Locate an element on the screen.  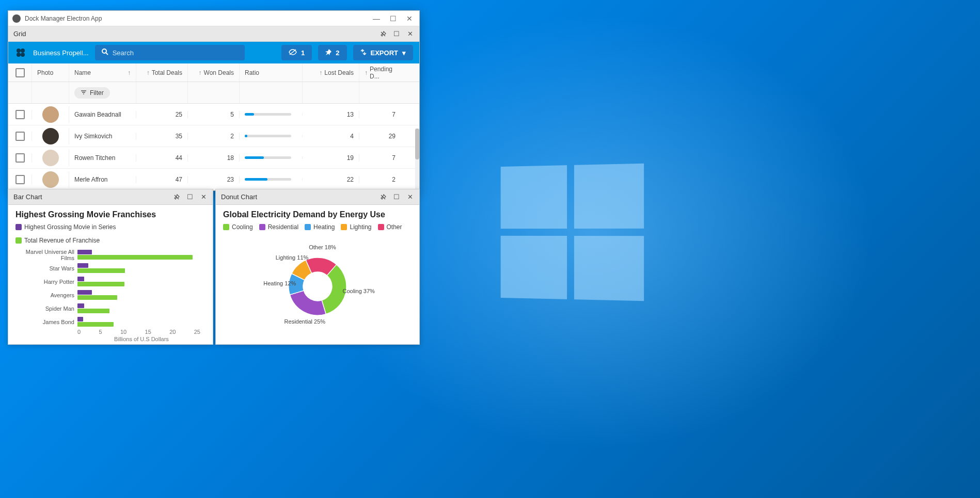
grid-header-row: Photo Name↑ ↑Total Deals ↑Won Deals Rati… is located at coordinates (214, 73).